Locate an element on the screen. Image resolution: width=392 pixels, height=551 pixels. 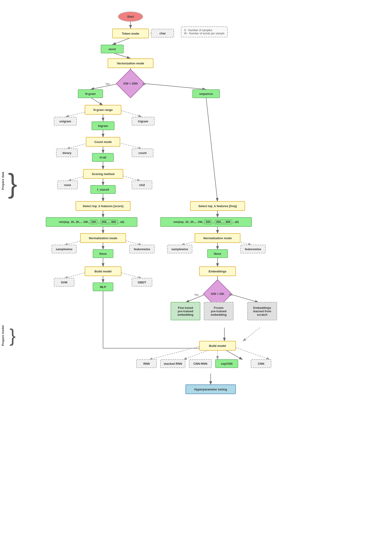
samplewise-right-node: samplewise is located at coordinates (180, 249).